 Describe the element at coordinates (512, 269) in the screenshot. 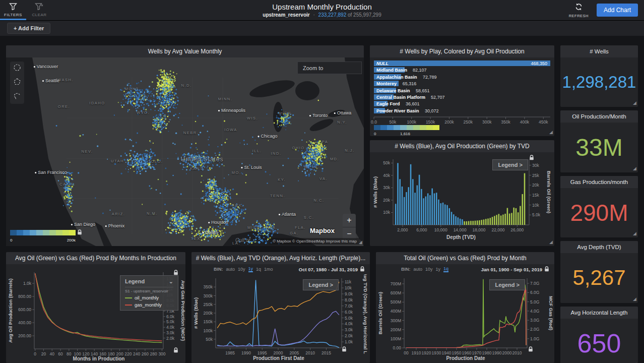

I see `date-range: Jan 01, 1900 - Sep 01, 2019` at that location.